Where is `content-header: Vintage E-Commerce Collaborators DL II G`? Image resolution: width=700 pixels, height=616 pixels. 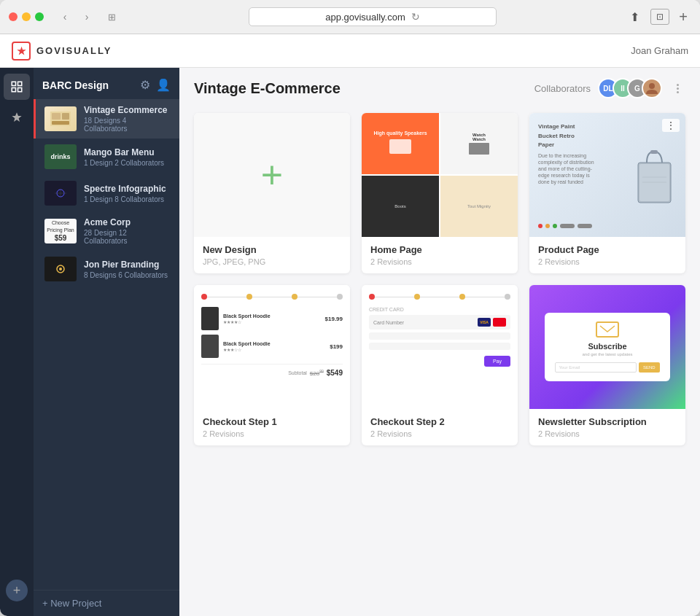 content-header: Vintage E-Commerce Collaborators DL II G is located at coordinates (440, 87).